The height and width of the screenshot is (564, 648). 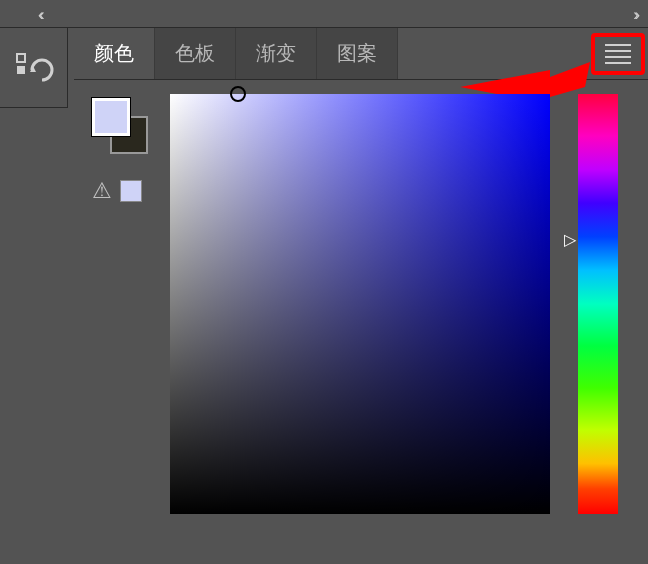 I want to click on hue-slider-thumb: ▷, so click(x=570, y=240).